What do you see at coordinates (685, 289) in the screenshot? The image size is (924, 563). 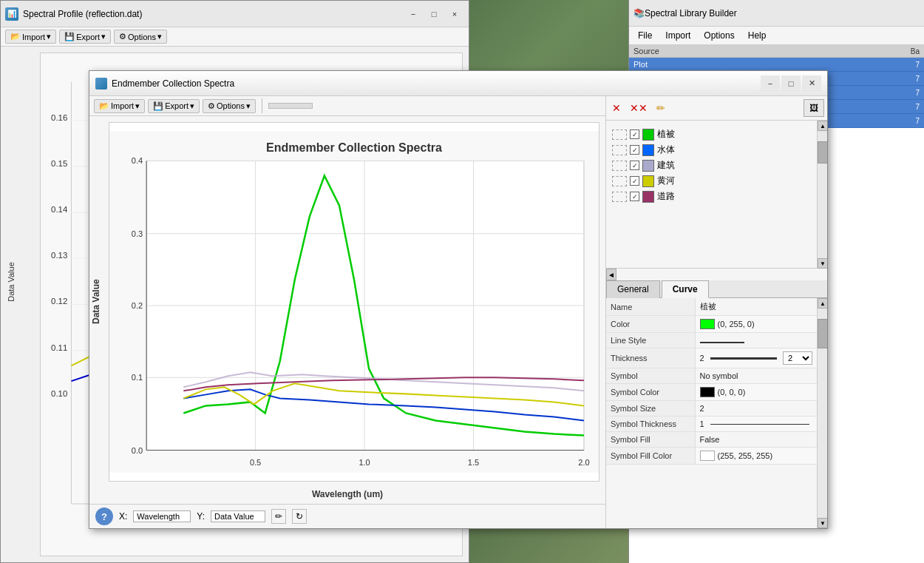 I see `tab-curve: Curve` at bounding box center [685, 289].